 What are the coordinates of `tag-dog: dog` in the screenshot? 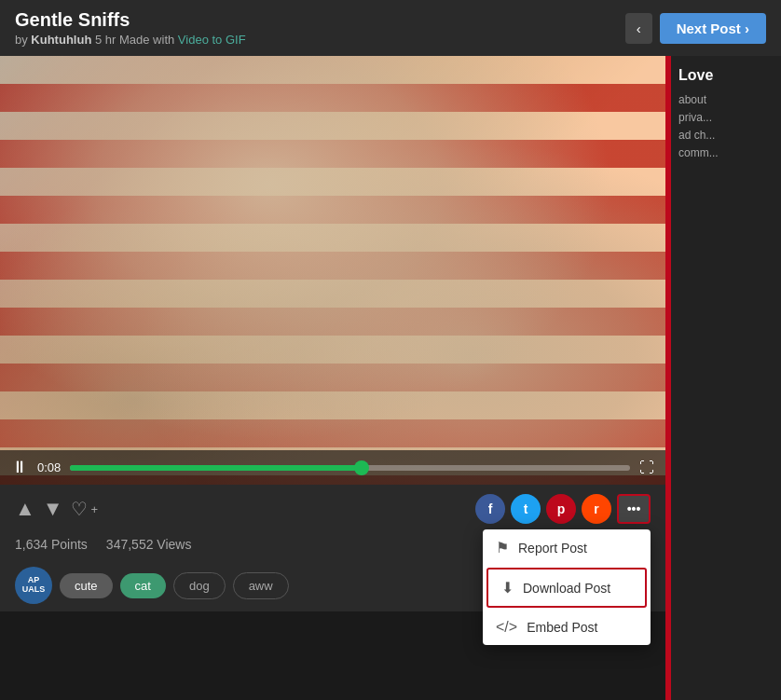 It's located at (199, 585).